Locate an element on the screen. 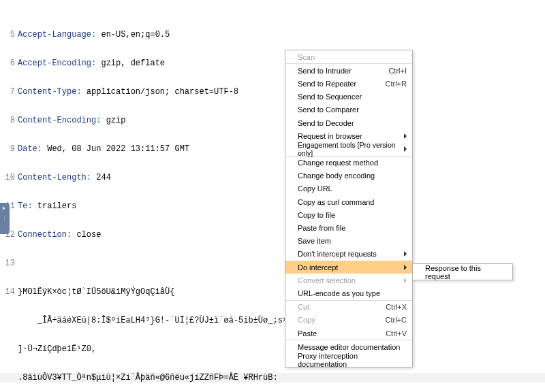 Image resolution: width=545 pixels, height=392 pixels. menu-item-copy: CopyCtrl+C is located at coordinates (349, 320).